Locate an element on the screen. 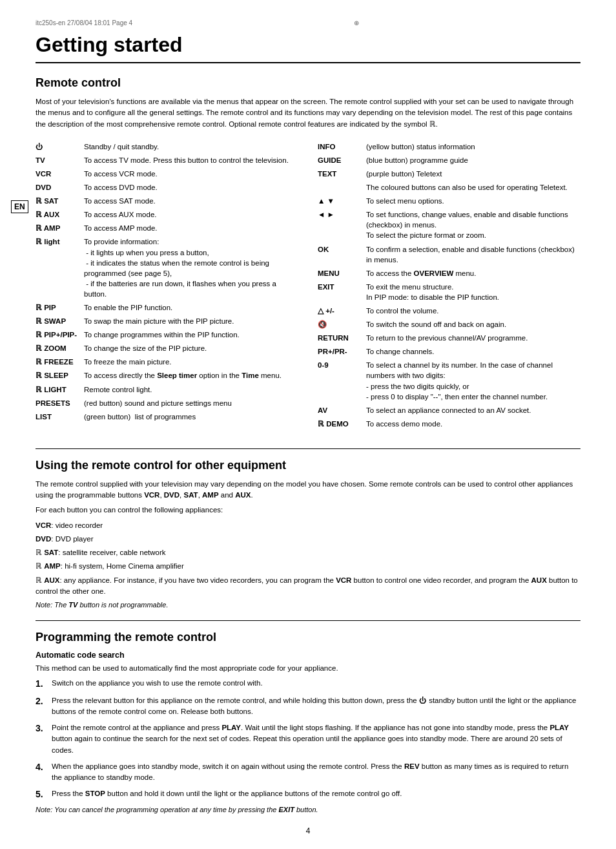 The height and width of the screenshot is (849, 616). key-desc-freeze: To freeze the main picture. is located at coordinates (191, 362).